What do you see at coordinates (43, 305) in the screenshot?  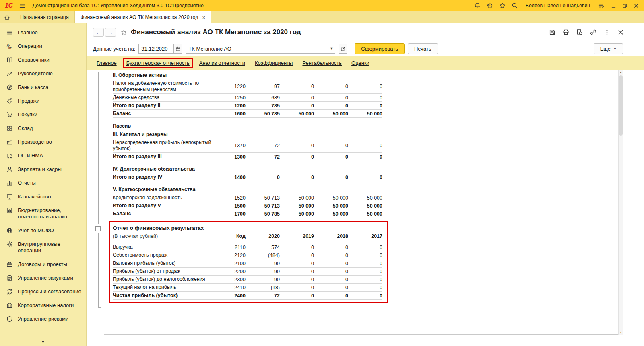 I see `sidebar-item: Корпоративные налоги` at bounding box center [43, 305].